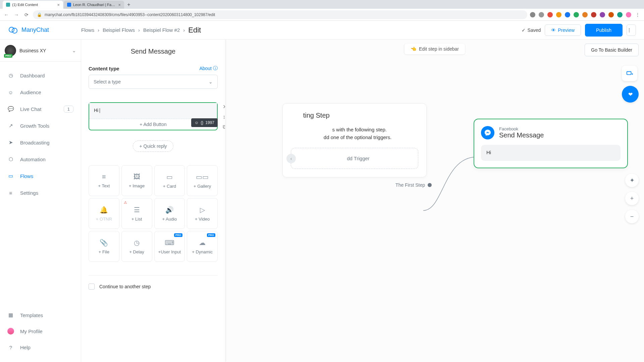  I want to click on browser-tab-inactive: Leon R. Chaudhari | Facebook ×, so click(94, 5).